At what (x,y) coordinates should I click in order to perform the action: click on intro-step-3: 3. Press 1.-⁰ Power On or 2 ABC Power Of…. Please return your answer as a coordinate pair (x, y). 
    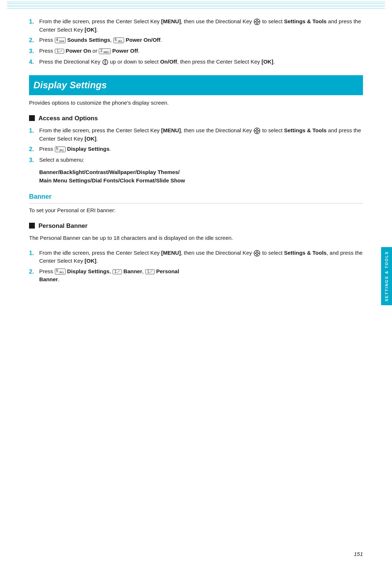
    Looking at the image, I should click on (196, 51).